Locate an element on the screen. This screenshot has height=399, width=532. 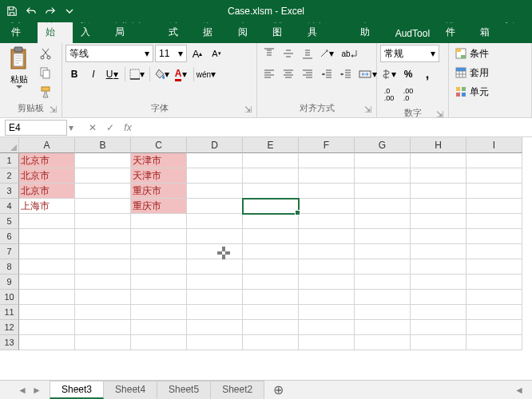
row-header: 5 is located at coordinates (10, 222).